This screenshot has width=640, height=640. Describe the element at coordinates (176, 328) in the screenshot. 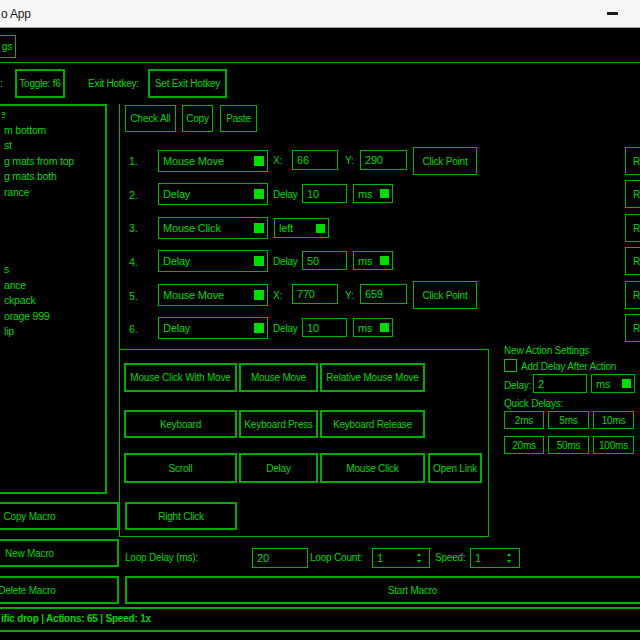

I see `action-type-value: Delay` at that location.